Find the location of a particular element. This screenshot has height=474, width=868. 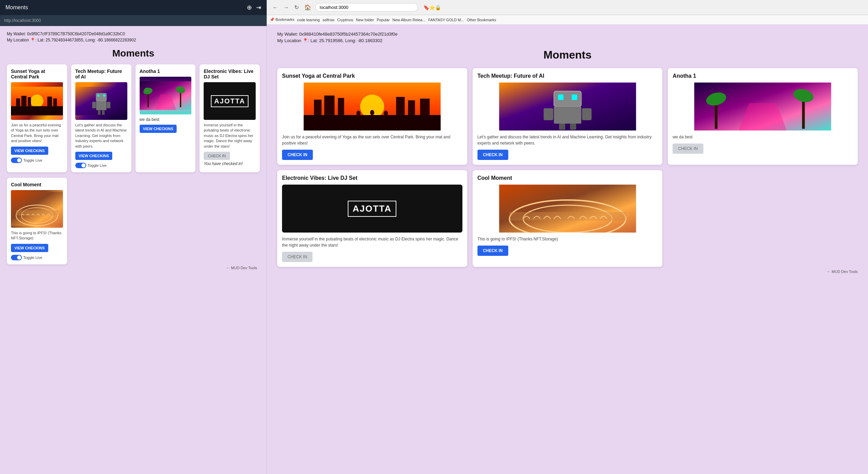

left-mud-tools: ← MUD Dev Tools is located at coordinates (133, 268).